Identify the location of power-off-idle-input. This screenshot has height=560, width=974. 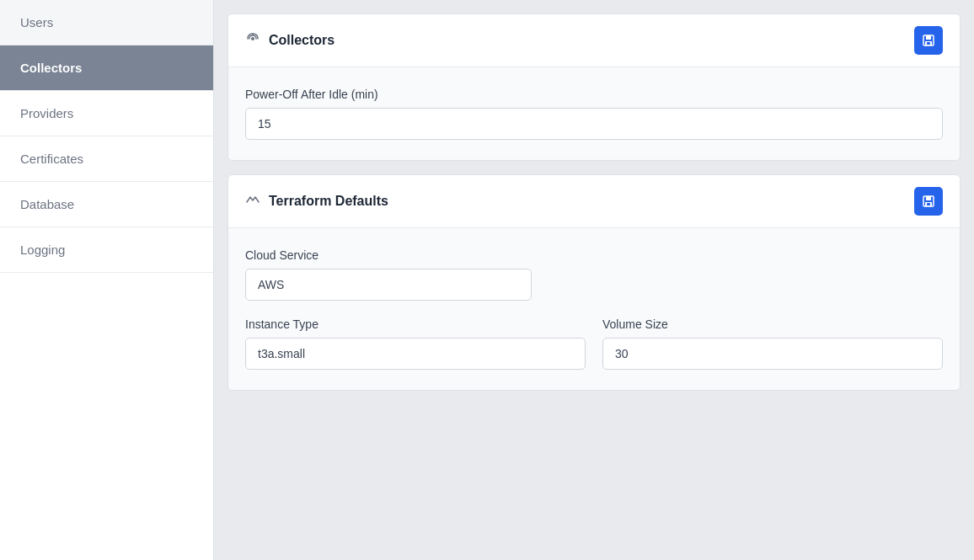
(594, 124).